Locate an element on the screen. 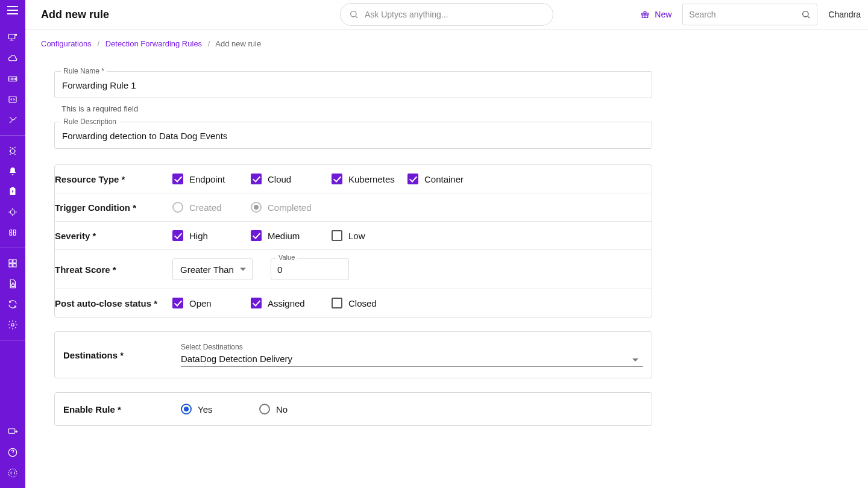 The image size is (868, 488). rule-name-value: Forwarding Rule 1 is located at coordinates (353, 86).